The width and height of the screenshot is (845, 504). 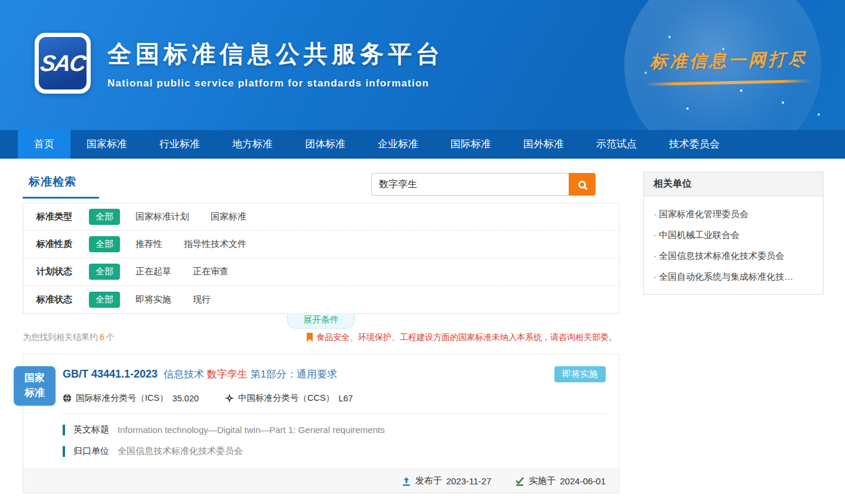 I want to click on compass-icon, so click(x=229, y=398).